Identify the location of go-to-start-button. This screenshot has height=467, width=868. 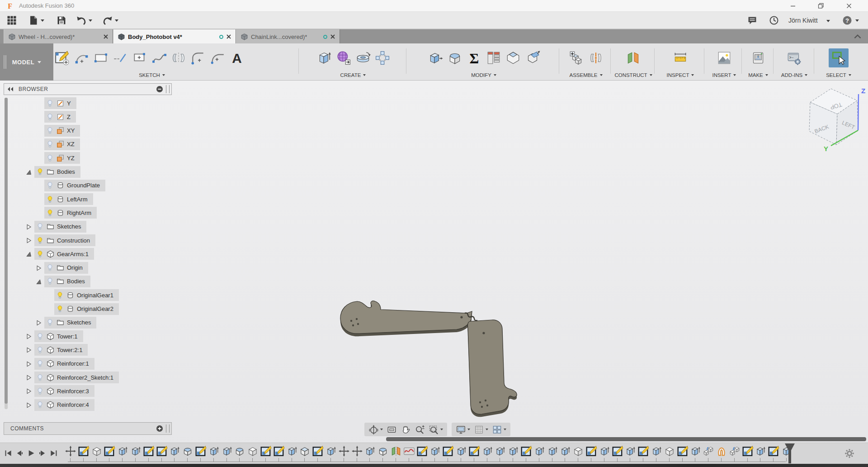
(8, 453).